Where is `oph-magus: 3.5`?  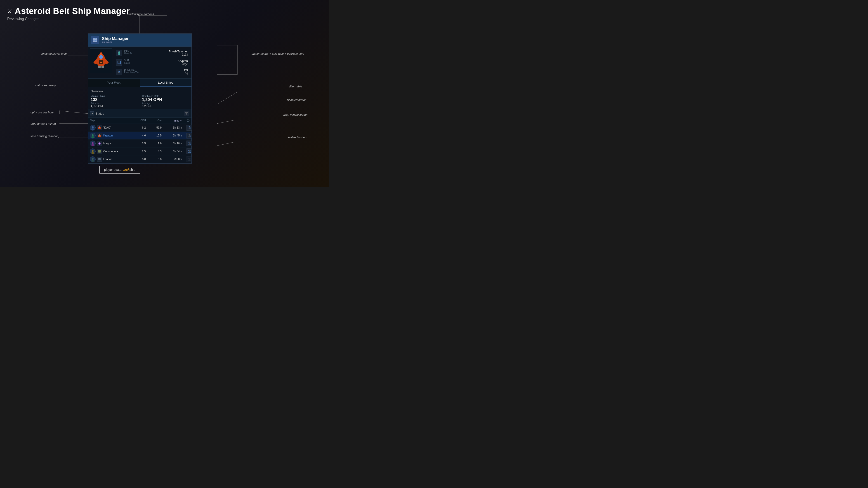 oph-magus: 3.5 is located at coordinates (140, 143).